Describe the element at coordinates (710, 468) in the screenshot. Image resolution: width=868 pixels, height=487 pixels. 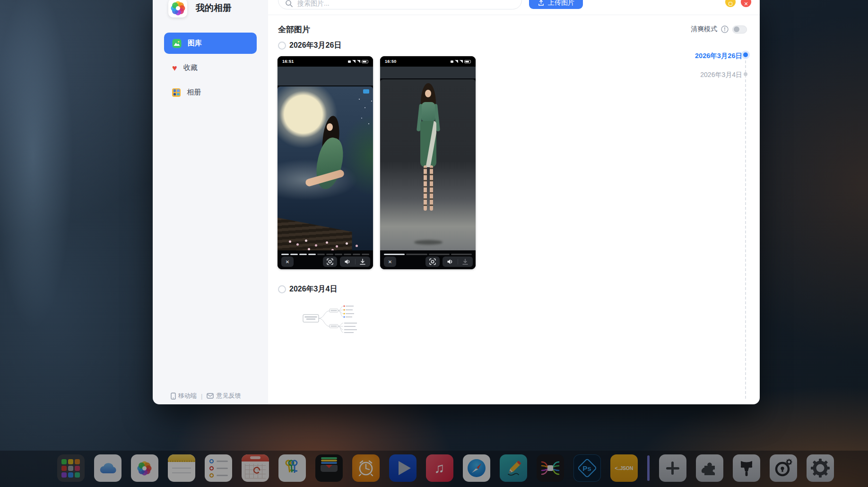
I see `puzzle-icon` at that location.